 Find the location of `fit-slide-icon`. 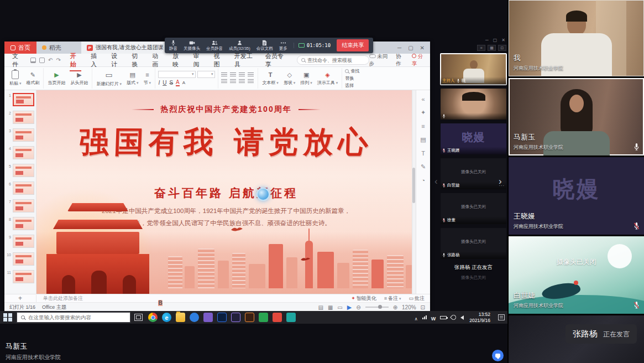

fit-slide-icon is located at coordinates (423, 308).